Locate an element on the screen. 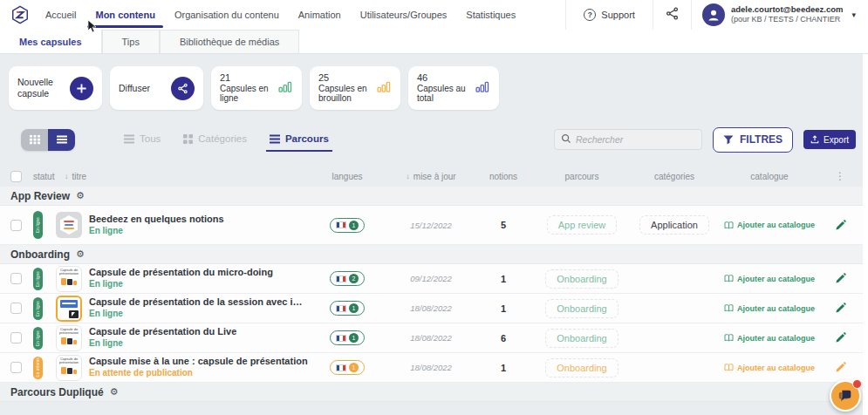 The image size is (868, 415). tab-tips: Tips is located at coordinates (131, 42).